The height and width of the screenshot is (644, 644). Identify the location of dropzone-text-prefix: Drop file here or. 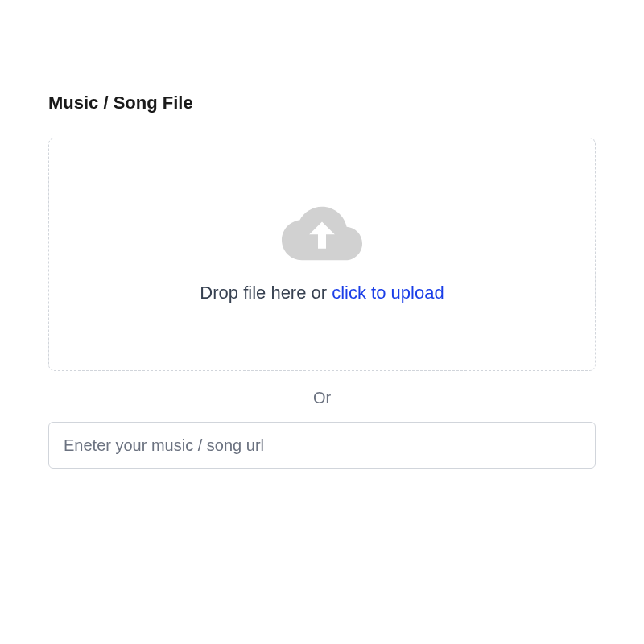
(266, 293).